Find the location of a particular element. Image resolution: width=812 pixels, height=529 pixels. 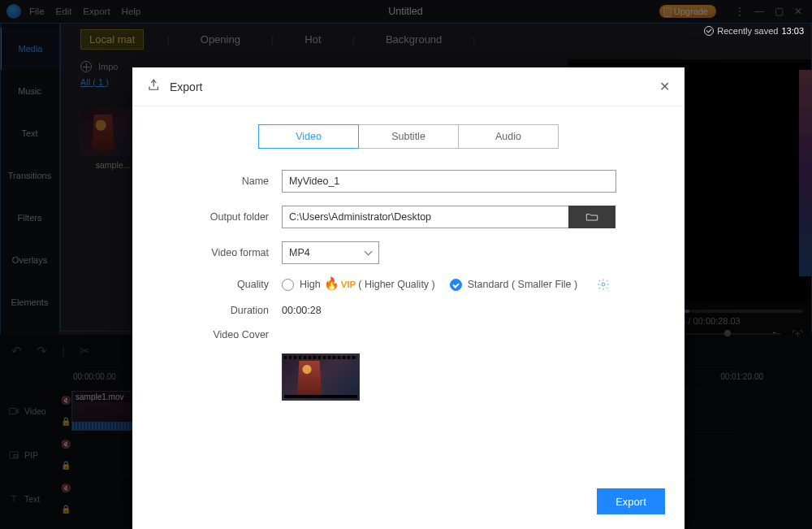

maximize-icon: ▢ is located at coordinates (779, 11).